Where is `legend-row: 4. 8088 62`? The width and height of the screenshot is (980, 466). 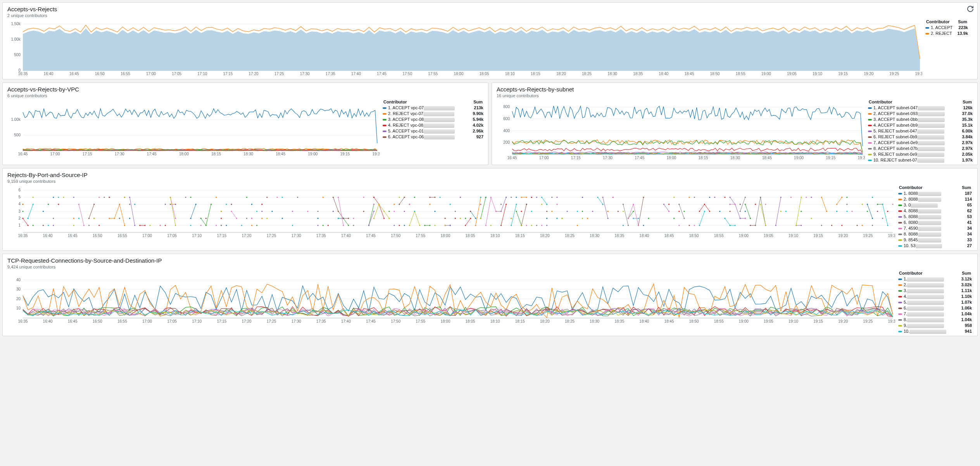
legend-row: 4. 8088 62 is located at coordinates (935, 211).